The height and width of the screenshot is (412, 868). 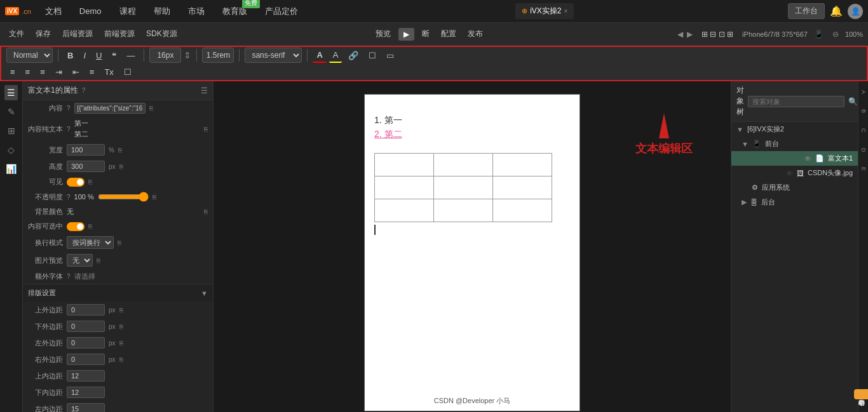 What do you see at coordinates (161, 34) in the screenshot?
I see `sdk-resources-btn: SDK资源` at bounding box center [161, 34].